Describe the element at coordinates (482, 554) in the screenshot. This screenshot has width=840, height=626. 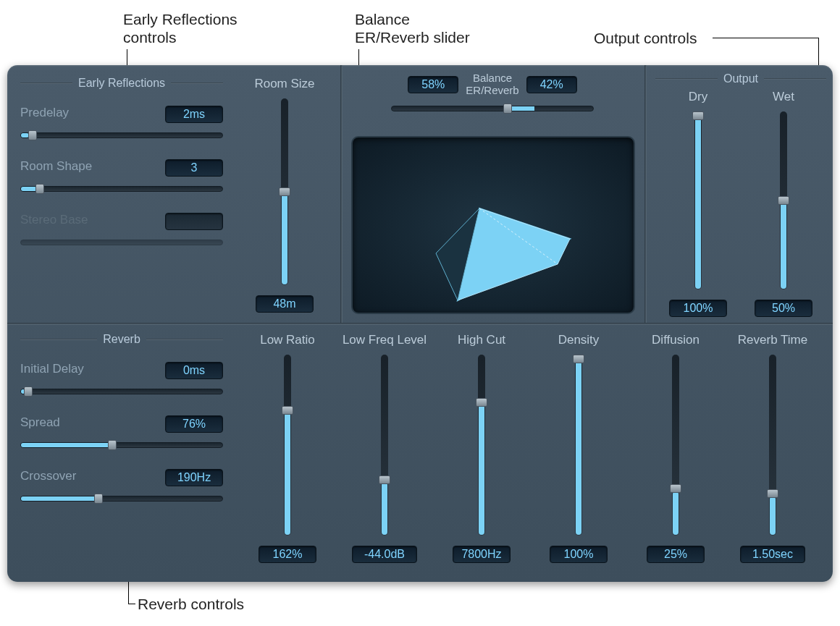
I see `high-cut-value: 7800Hz` at that location.